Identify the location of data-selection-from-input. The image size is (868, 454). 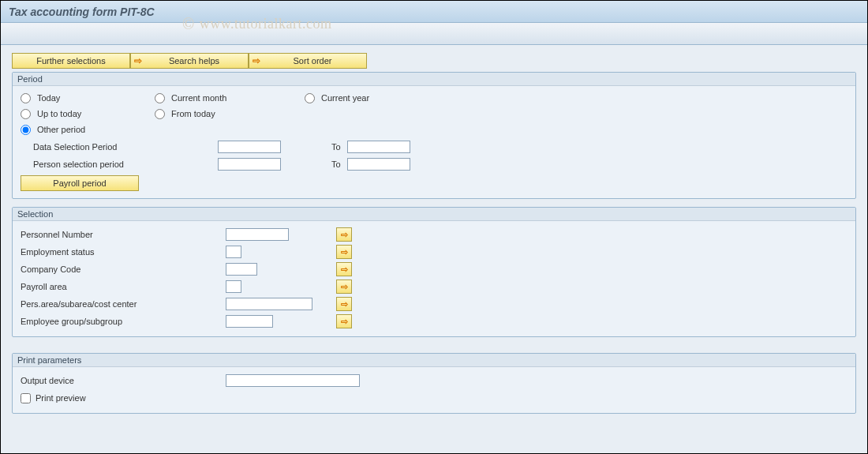
(249, 147).